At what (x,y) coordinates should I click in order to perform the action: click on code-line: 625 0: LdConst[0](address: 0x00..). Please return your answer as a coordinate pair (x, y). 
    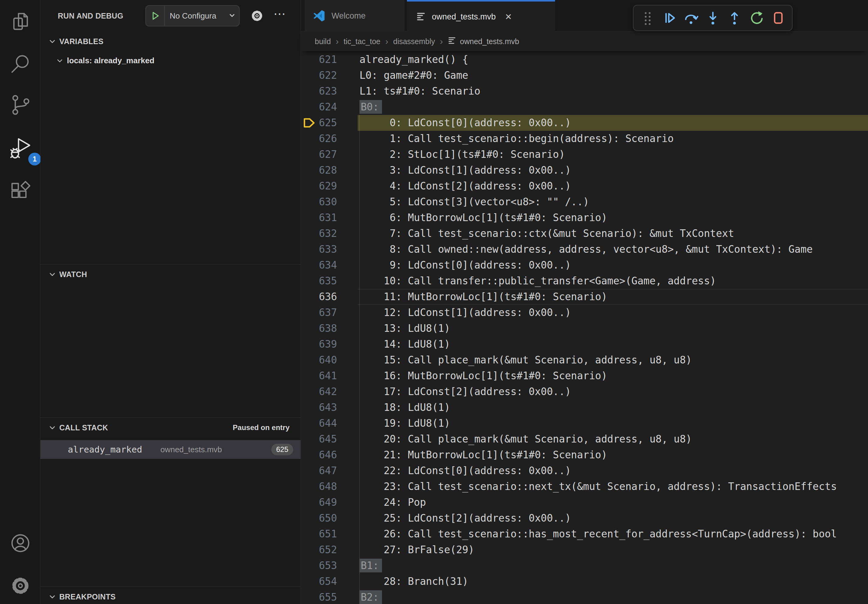
    Looking at the image, I should click on (584, 123).